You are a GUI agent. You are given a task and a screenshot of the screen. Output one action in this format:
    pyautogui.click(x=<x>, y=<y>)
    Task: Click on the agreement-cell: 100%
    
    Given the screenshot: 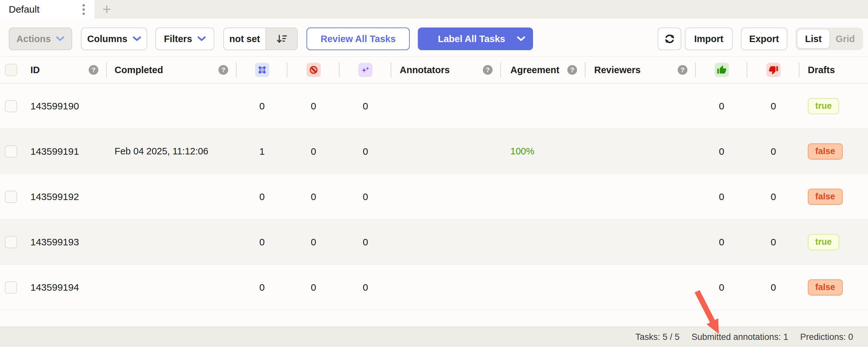 What is the action you would take?
    pyautogui.click(x=543, y=151)
    